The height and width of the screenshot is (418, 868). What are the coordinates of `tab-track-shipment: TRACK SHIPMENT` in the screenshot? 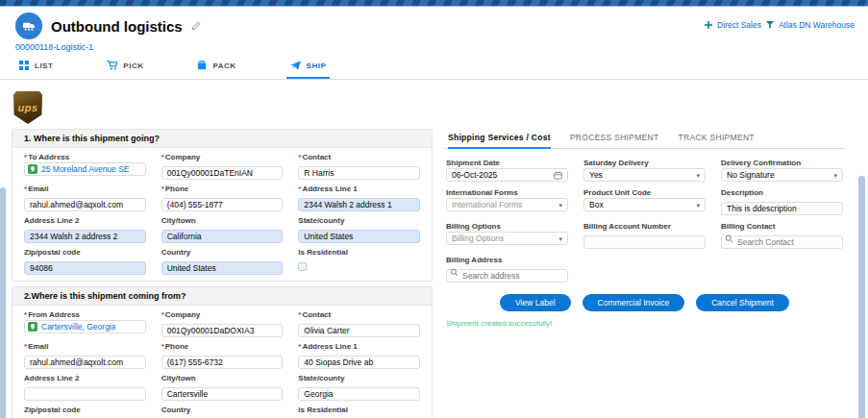 It's located at (717, 138).